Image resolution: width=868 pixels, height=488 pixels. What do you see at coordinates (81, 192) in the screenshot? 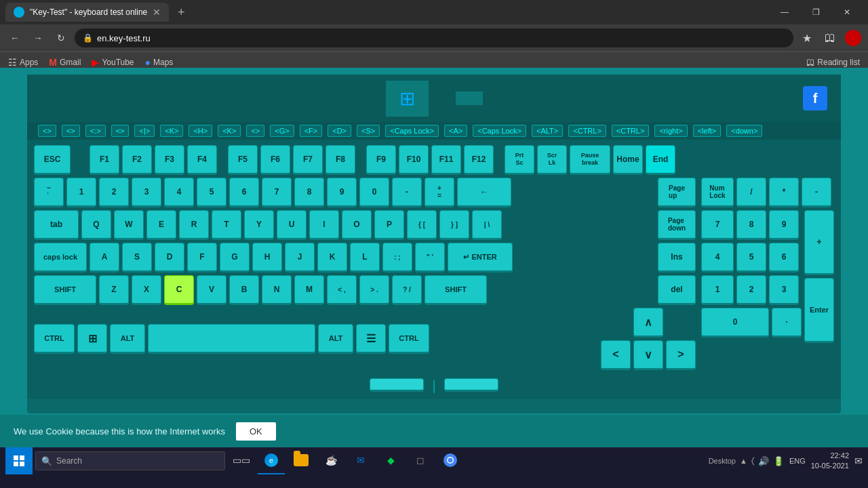
I see `key-1: 1` at bounding box center [81, 192].